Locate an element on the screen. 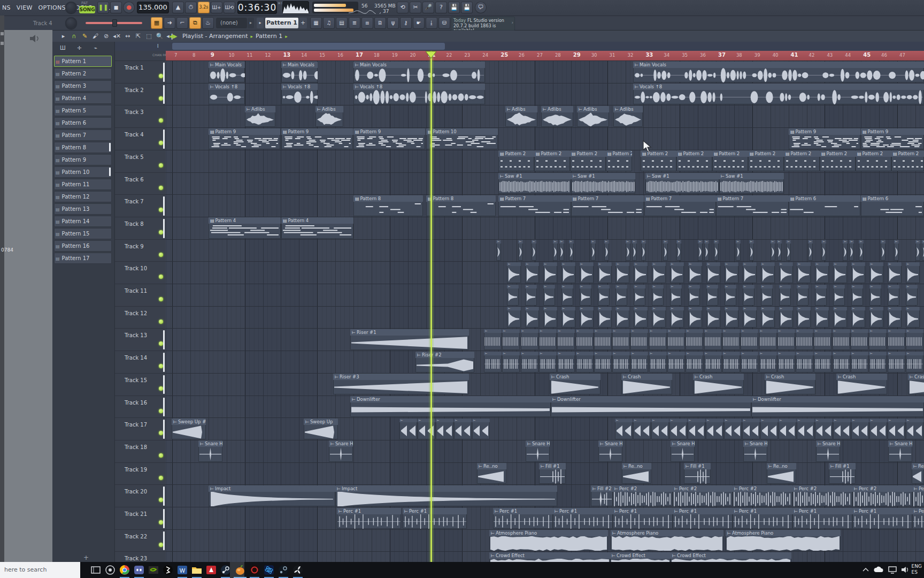  audio-clip: ⊢Main Vocals is located at coordinates (299, 72).